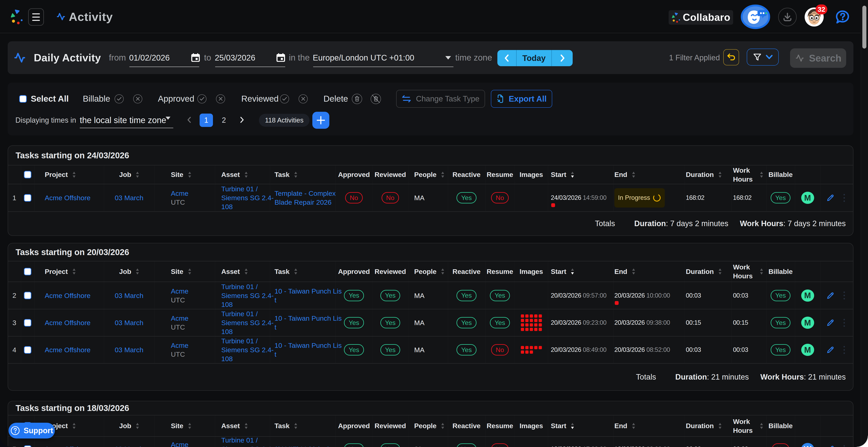 The image size is (868, 447). What do you see at coordinates (842, 18) in the screenshot?
I see `help-button` at bounding box center [842, 18].